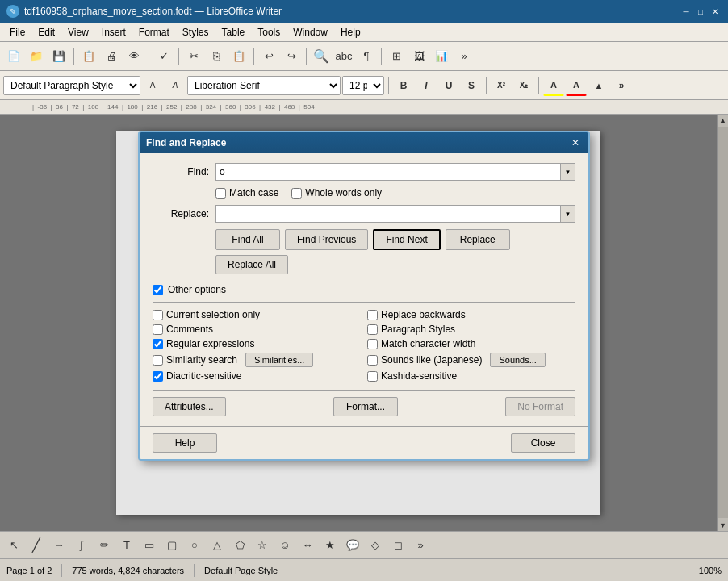 The image size is (728, 581). Describe the element at coordinates (366, 56) in the screenshot. I see `formatting-marks-btn: ¶` at that location.